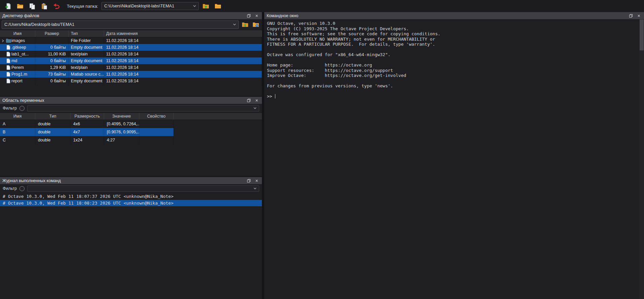  Describe the element at coordinates (87, 132) in the screenshot. I see `variable-row: Bdouble4x7[0.9076, 0.9095,...` at that location.